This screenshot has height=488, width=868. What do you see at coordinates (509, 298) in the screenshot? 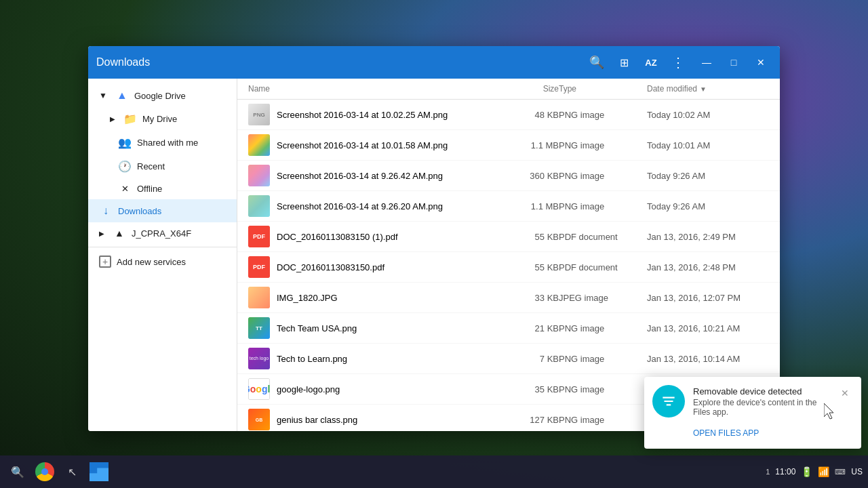
I see `table-row: IMG_1820.JPG 33 KB JPEG image Jan 13, 20…` at bounding box center [509, 298].